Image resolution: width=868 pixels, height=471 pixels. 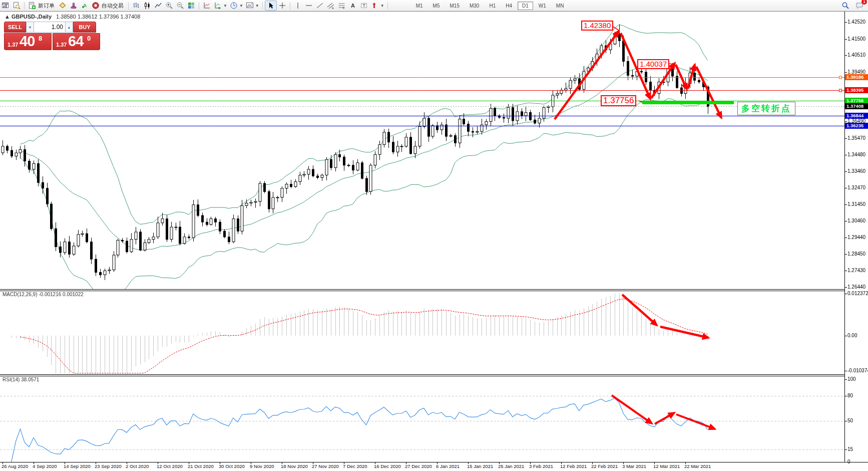 What do you see at coordinates (856, 138) in the screenshot?
I see `price-tick-label: 1.35470` at bounding box center [856, 138].